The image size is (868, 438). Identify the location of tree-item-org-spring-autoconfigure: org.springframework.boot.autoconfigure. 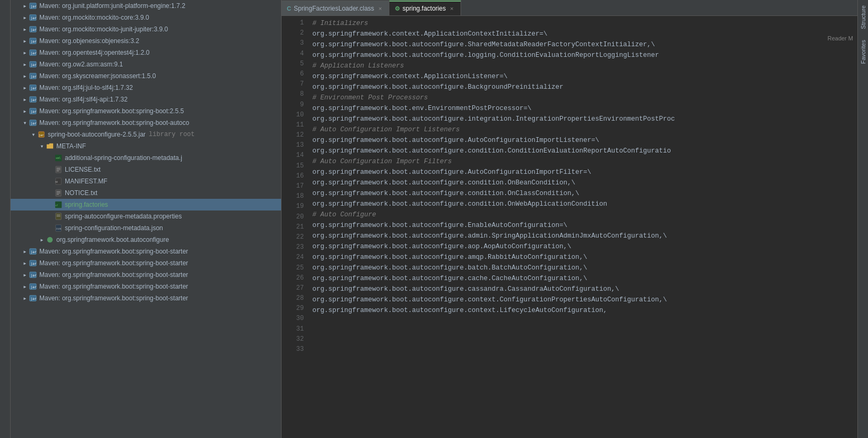
(146, 240).